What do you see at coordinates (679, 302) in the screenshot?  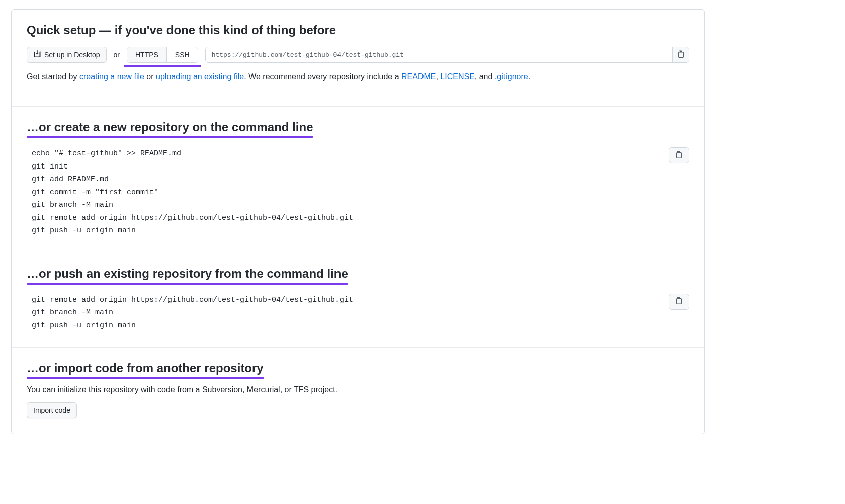 I see `copy-push-existing-button` at bounding box center [679, 302].